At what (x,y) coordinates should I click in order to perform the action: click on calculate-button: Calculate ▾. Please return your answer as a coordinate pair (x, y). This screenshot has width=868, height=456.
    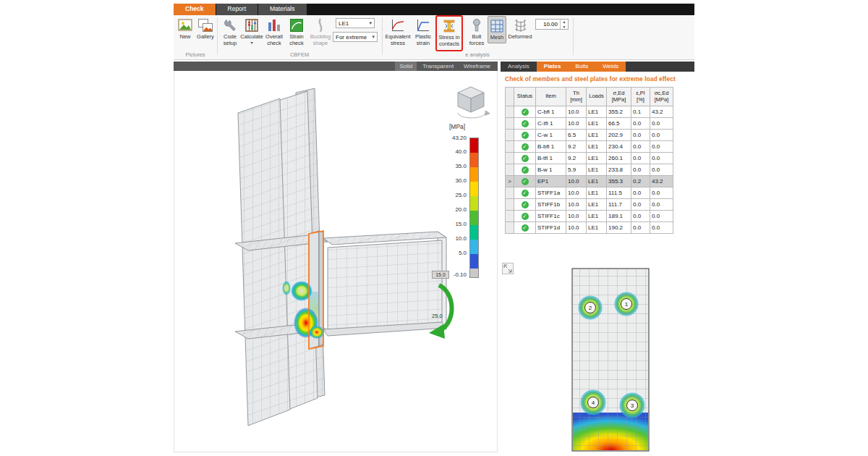
    Looking at the image, I should click on (252, 31).